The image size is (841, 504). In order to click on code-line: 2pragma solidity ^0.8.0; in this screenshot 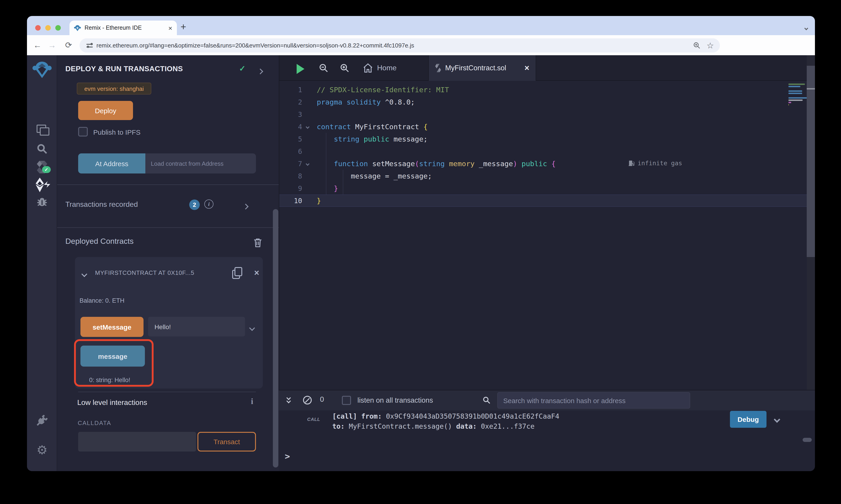, I will do `click(543, 102)`.